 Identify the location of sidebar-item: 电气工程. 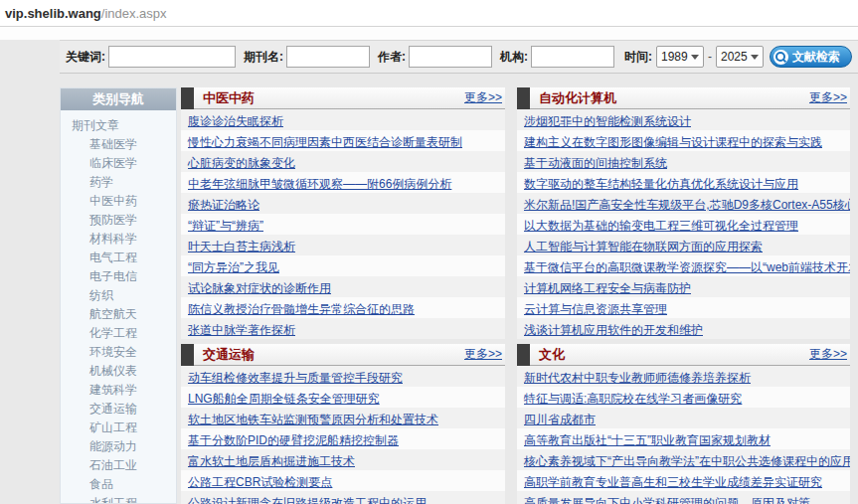
(118, 258).